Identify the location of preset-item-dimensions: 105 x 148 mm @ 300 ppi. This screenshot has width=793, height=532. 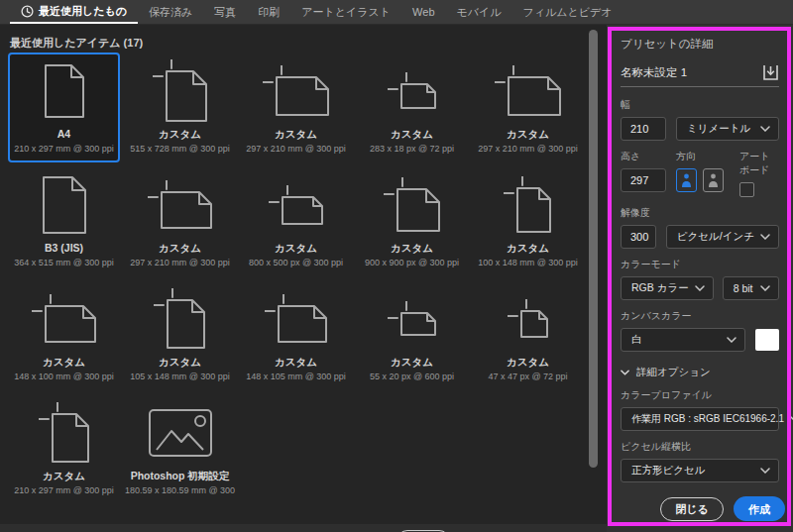
(180, 376).